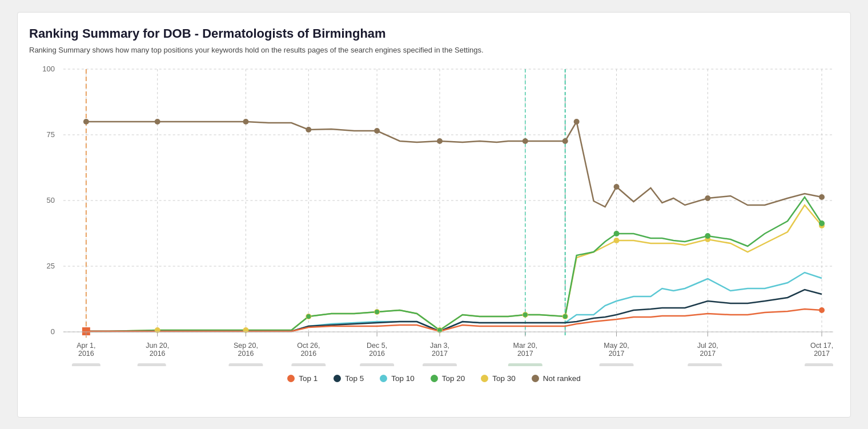 The height and width of the screenshot is (429, 868). I want to click on legend-top1-dot, so click(291, 378).